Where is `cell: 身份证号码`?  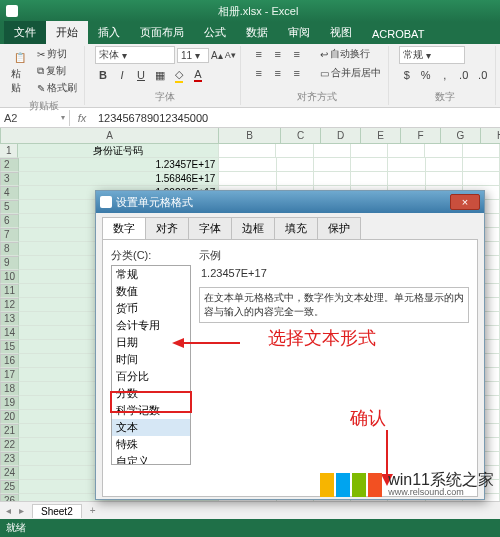
cell: 身份证号码 is located at coordinates (118, 151).